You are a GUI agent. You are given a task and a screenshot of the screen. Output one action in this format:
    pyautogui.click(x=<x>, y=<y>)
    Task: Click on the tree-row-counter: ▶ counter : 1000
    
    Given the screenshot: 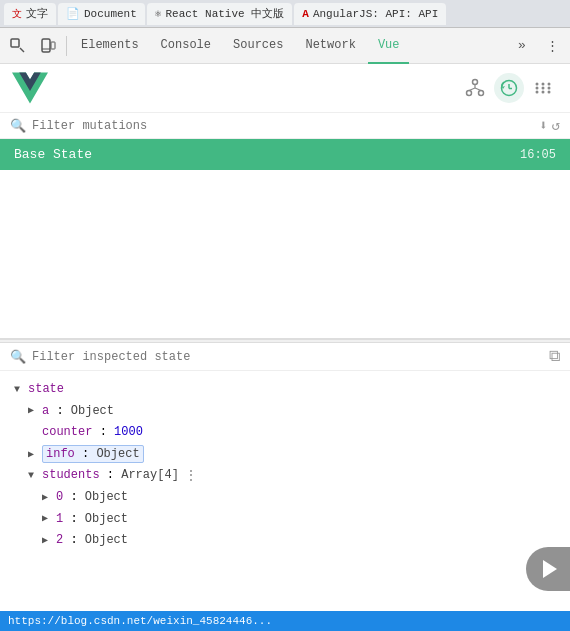 What is the action you would take?
    pyautogui.click(x=285, y=433)
    